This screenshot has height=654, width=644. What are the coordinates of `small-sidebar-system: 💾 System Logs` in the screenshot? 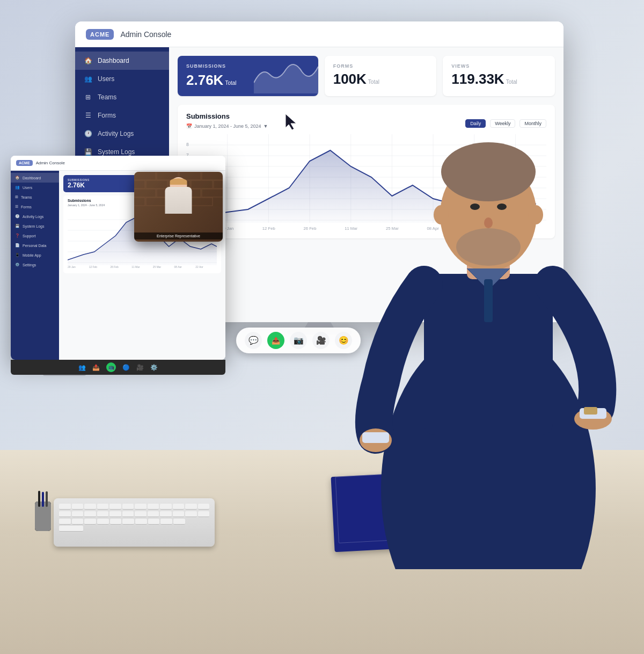 It's located at (35, 226).